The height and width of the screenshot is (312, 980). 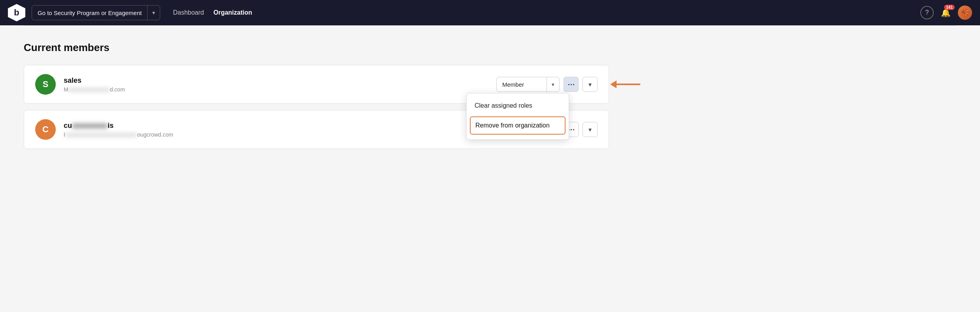 I want to click on email-suffix-cu: ougcrowd.com, so click(x=155, y=135).